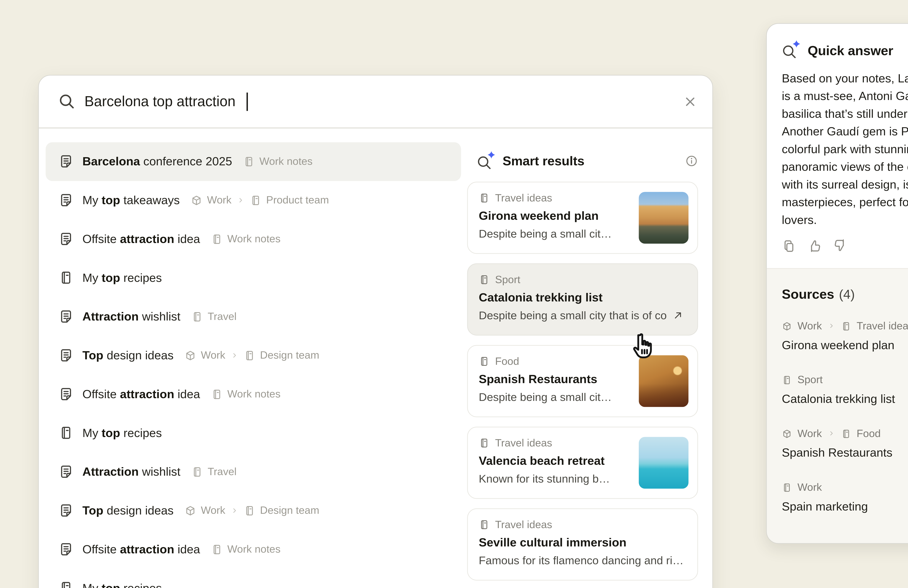 The width and height of the screenshot is (908, 588). What do you see at coordinates (583, 280) in the screenshot?
I see `card-category: Sport` at bounding box center [583, 280].